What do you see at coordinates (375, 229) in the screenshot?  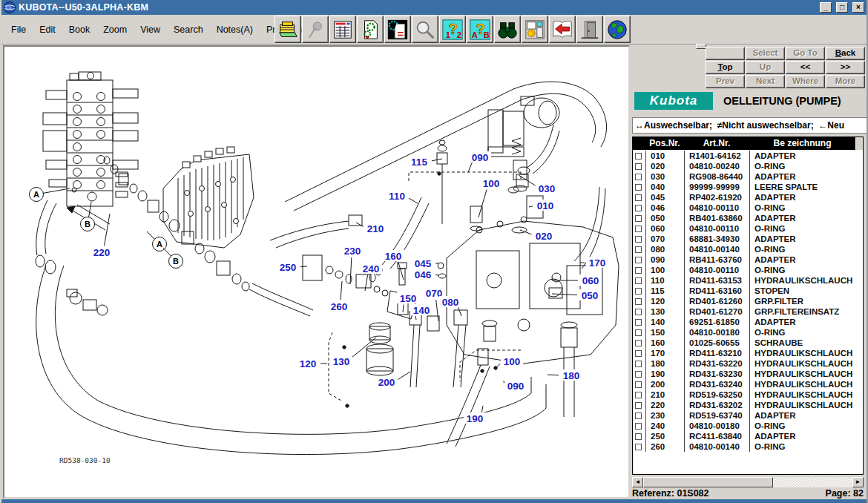 I see `callout-210: 210` at bounding box center [375, 229].